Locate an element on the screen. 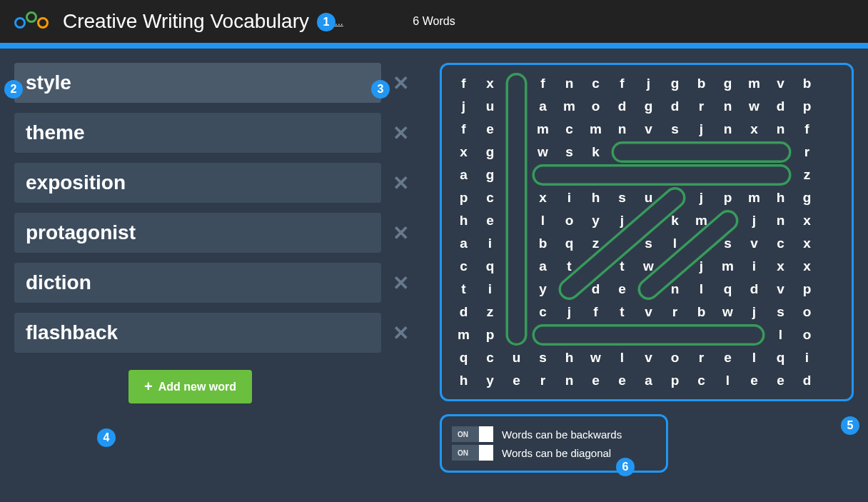 The width and height of the screenshot is (868, 502). grid-cell: b is located at coordinates (701, 84).